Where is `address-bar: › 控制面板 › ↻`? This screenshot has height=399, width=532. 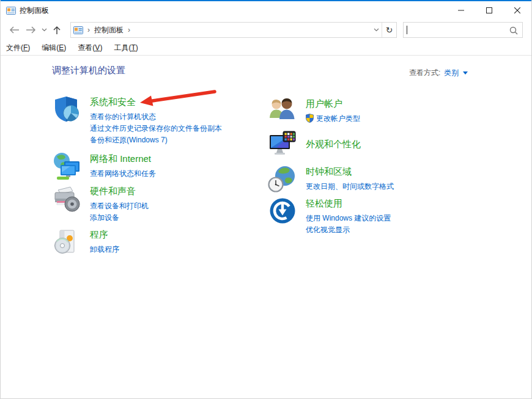 address-bar: › 控制面板 › ↻ is located at coordinates (234, 30).